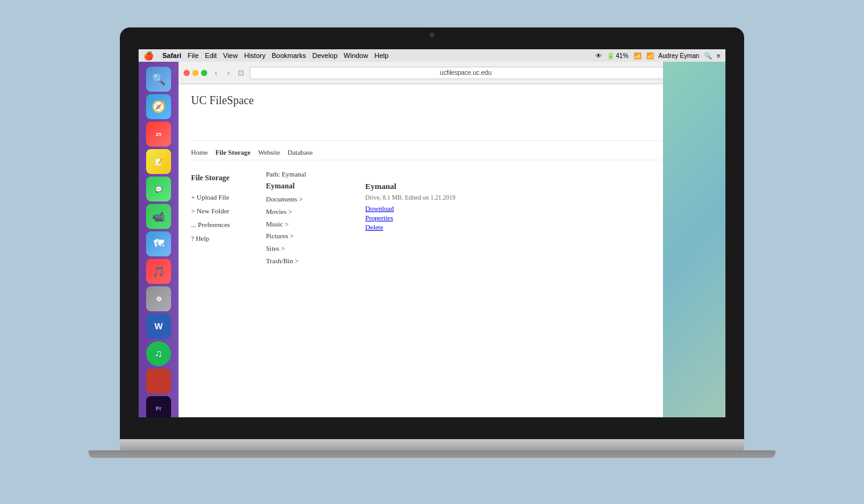 The height and width of the screenshot is (504, 864). Describe the element at coordinates (679, 56) in the screenshot. I see `menubar-user: Audrey Eyman` at that location.